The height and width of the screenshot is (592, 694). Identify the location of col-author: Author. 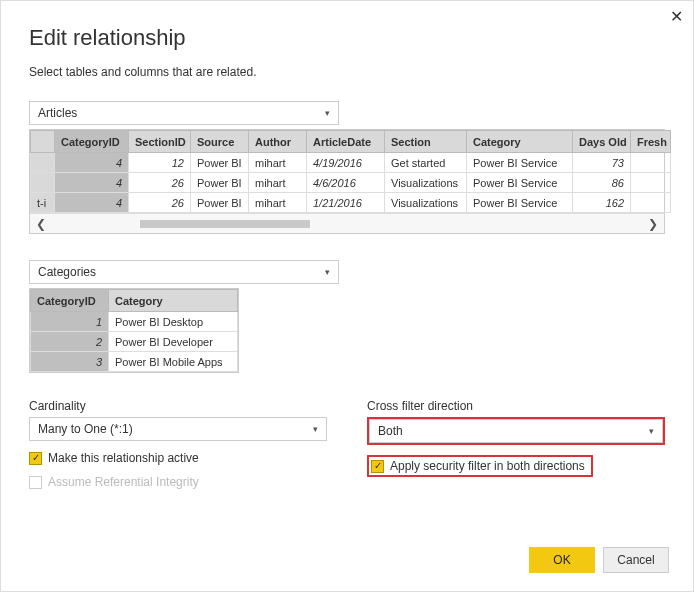
(278, 142).